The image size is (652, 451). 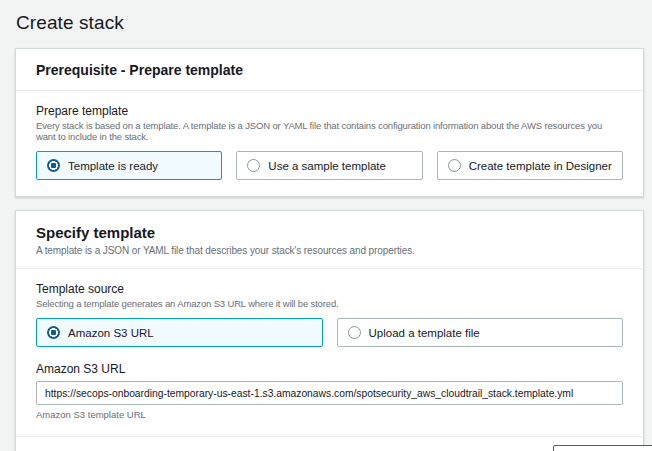 What do you see at coordinates (330, 289) in the screenshot?
I see `template-source-label: Template source` at bounding box center [330, 289].